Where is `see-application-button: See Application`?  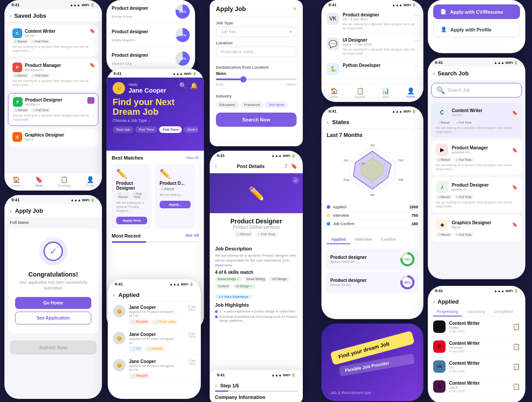 see-application-button: See Application is located at coordinates (53, 318).